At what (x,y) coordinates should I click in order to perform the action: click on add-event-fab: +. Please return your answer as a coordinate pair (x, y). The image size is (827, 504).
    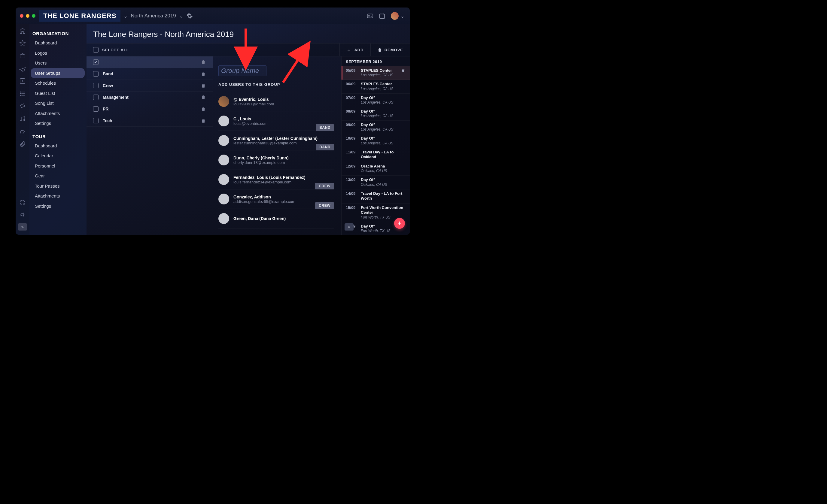
    Looking at the image, I should click on (399, 223).